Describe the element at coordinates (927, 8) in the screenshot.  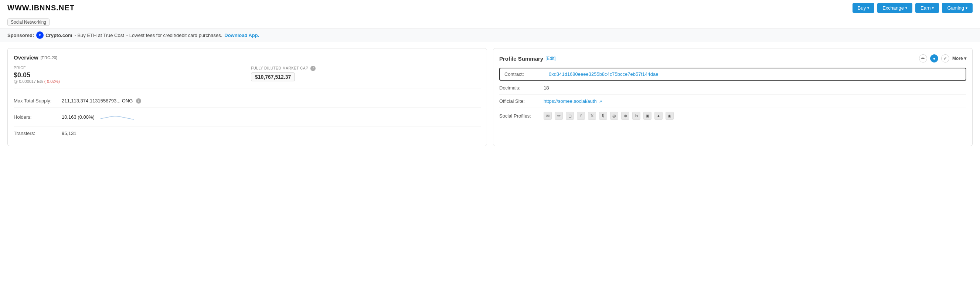
I see `earn-button: Earn ▾` at that location.